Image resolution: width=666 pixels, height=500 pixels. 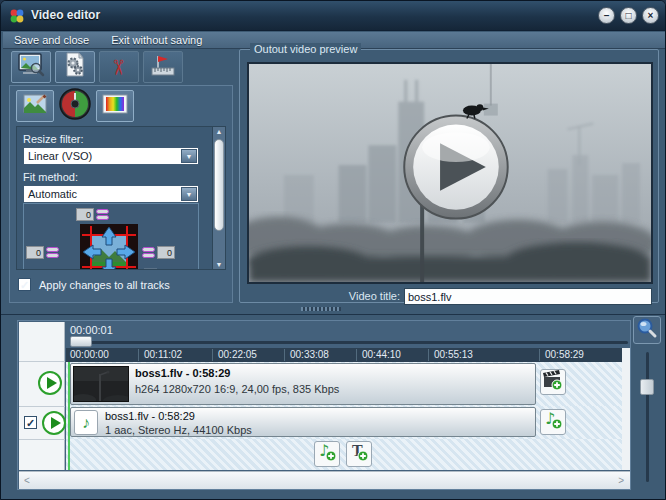 I want to click on position-slider-thumb, so click(x=81, y=342).